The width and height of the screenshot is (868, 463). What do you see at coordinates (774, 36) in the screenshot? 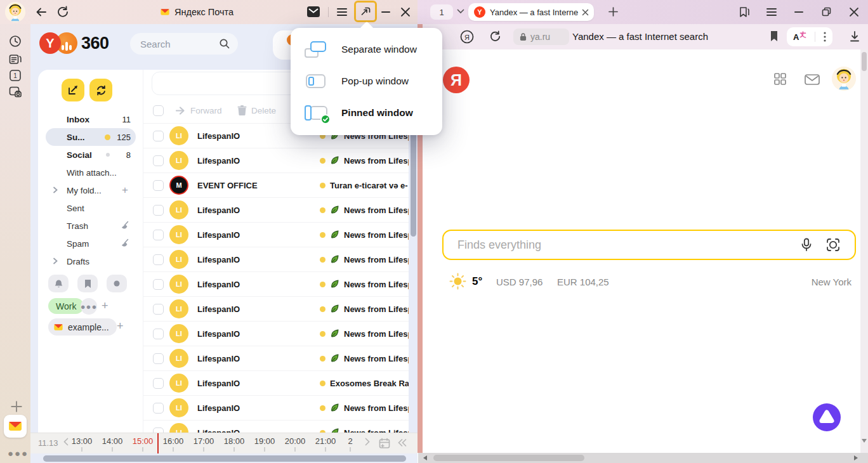
I see `bookmark-page-icon` at bounding box center [774, 36].